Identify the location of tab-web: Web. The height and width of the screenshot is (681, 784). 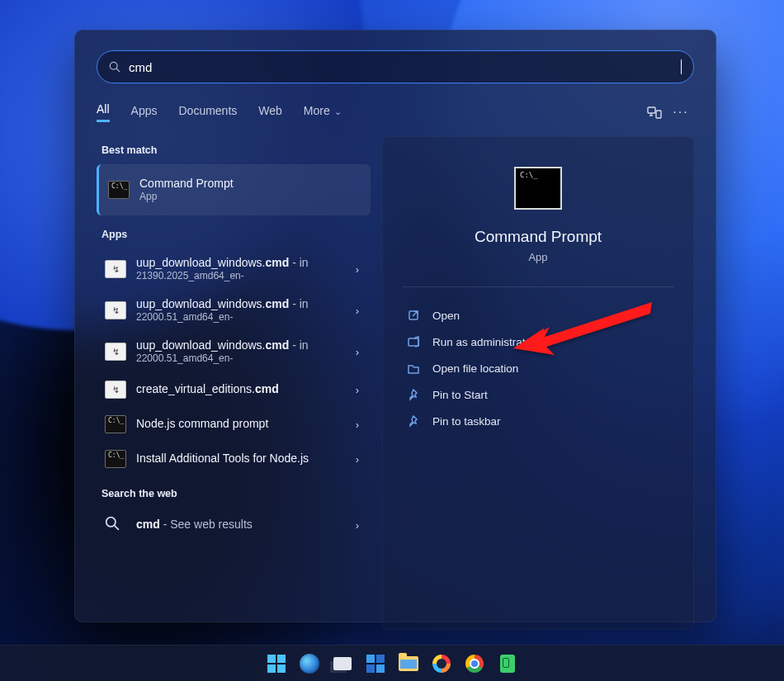
(271, 112).